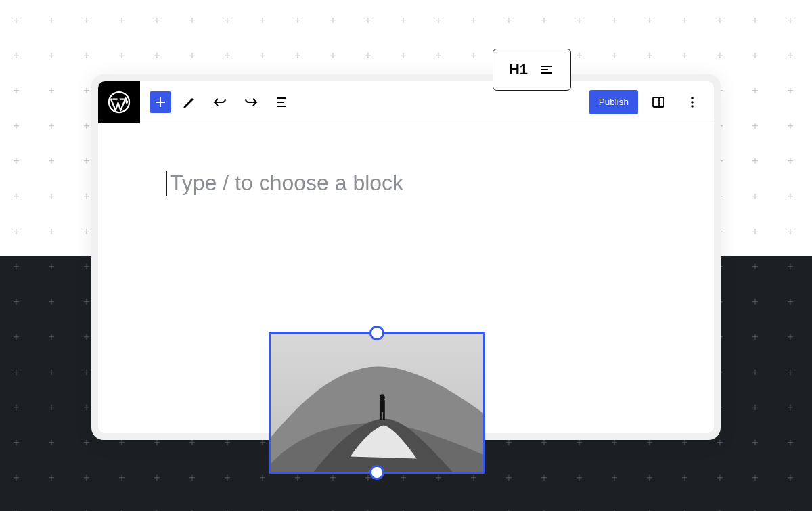 This screenshot has width=812, height=511. I want to click on align-icon, so click(547, 70).